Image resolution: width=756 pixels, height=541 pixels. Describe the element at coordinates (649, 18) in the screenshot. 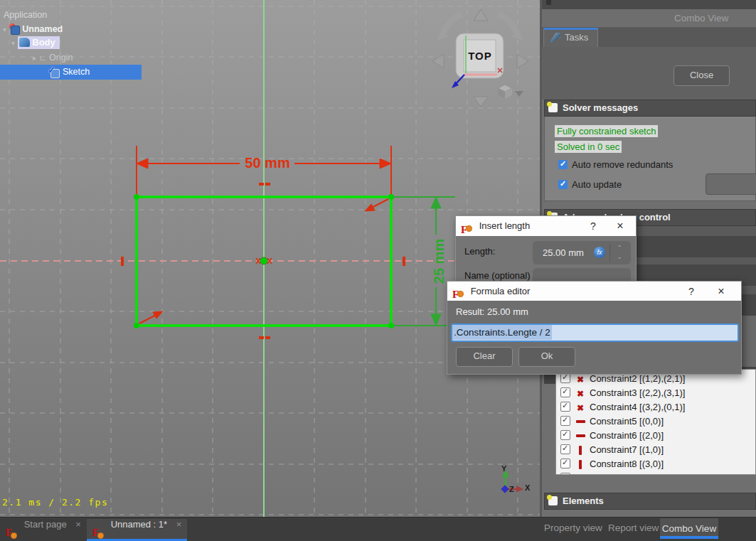

I see `panel-title: Combo View` at that location.